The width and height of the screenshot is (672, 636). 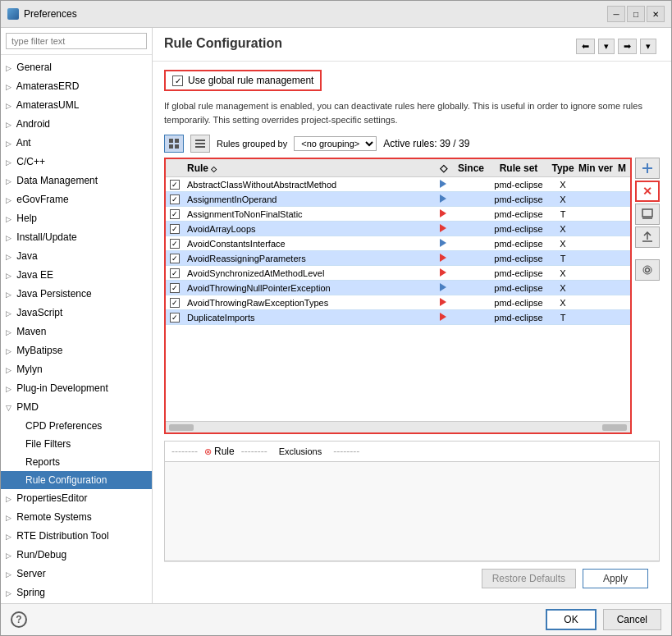 I want to click on table-row: ✓ AbstractClassWithoutAbstractMethod pmd…, so click(x=398, y=185).